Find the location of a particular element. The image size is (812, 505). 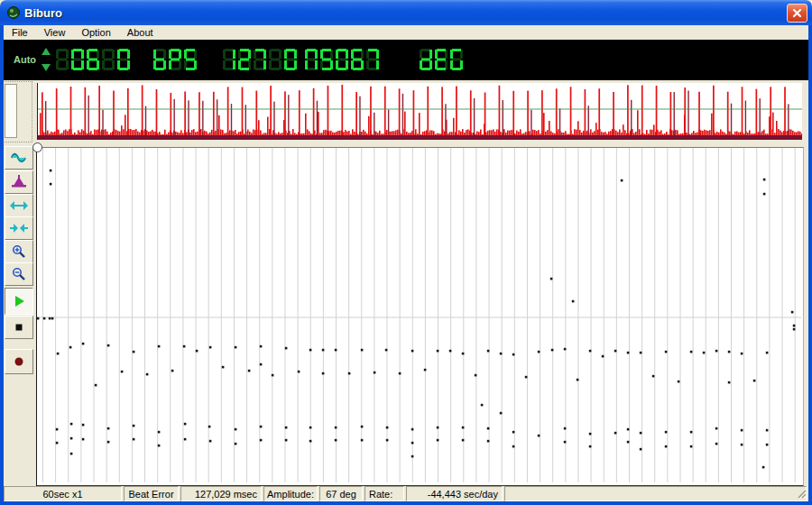

window-right-border is located at coordinates (810, 263).